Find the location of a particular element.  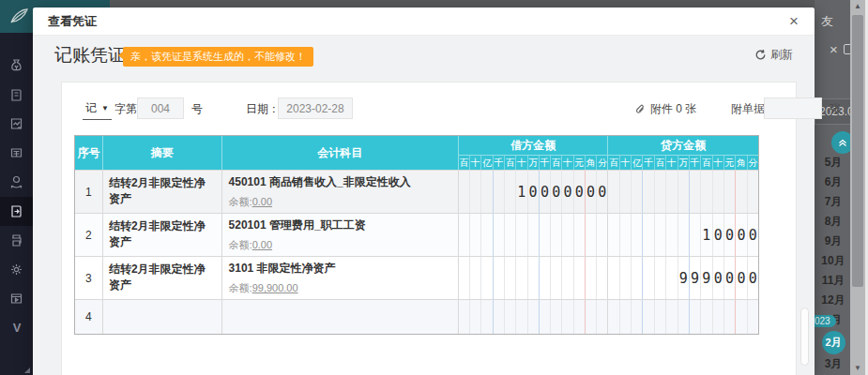

attachment-group: 附件 0 张 is located at coordinates (665, 109).